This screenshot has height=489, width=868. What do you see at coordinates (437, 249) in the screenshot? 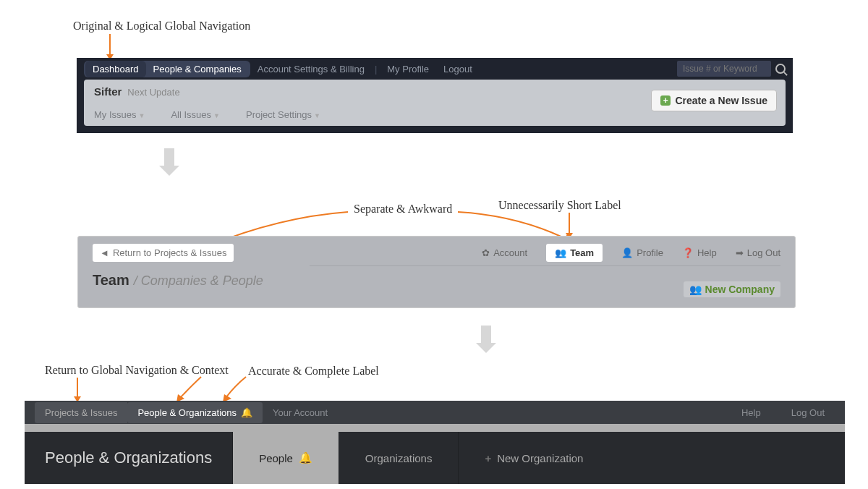
I see `stage2-top: ◄ Return to Projects & Issues ✿Account 👥…` at bounding box center [437, 249].